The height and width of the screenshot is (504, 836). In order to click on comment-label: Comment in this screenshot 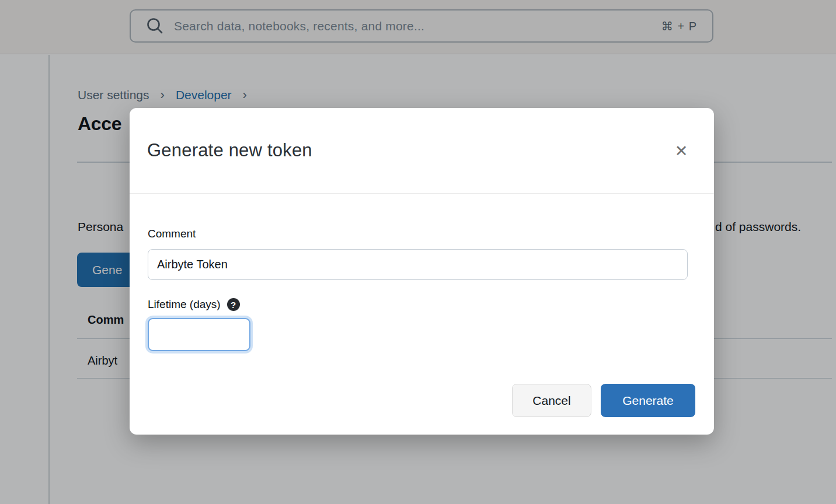, I will do `click(172, 234)`.